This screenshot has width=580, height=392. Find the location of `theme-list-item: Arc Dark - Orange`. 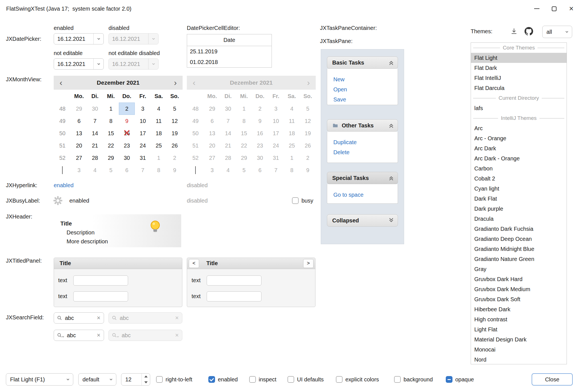

theme-list-item: Arc Dark - Orange is located at coordinates (519, 158).